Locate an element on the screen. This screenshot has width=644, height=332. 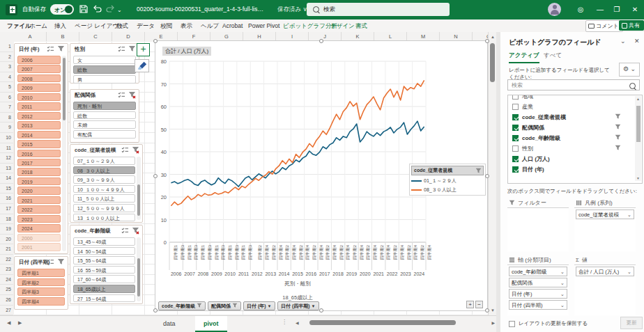
slicer-item-2018: 2018 is located at coordinates (39, 172).